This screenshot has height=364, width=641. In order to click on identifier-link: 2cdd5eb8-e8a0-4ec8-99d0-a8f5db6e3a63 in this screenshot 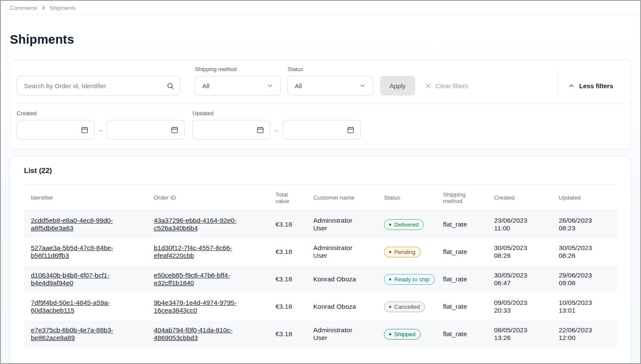, I will do `click(86, 224)`.